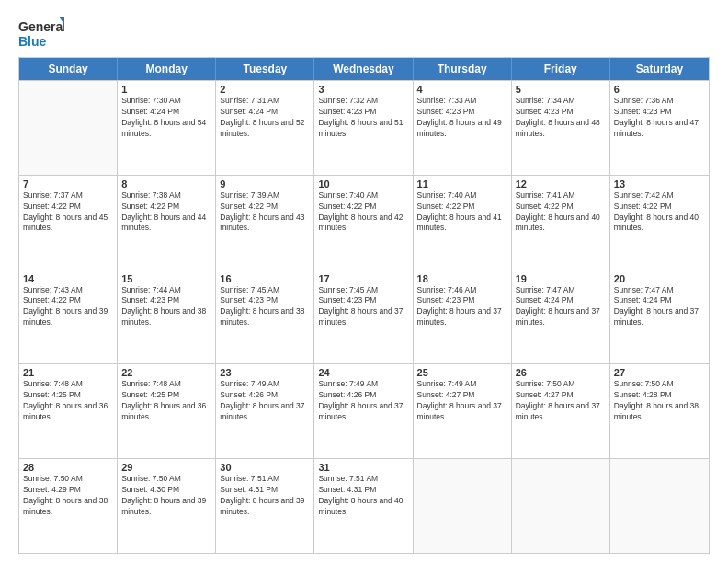 The image size is (728, 563). What do you see at coordinates (166, 118) in the screenshot?
I see `day-info: Sunrise: 7:30 AMSunset: 4:24 PMDaylight:…` at bounding box center [166, 118].